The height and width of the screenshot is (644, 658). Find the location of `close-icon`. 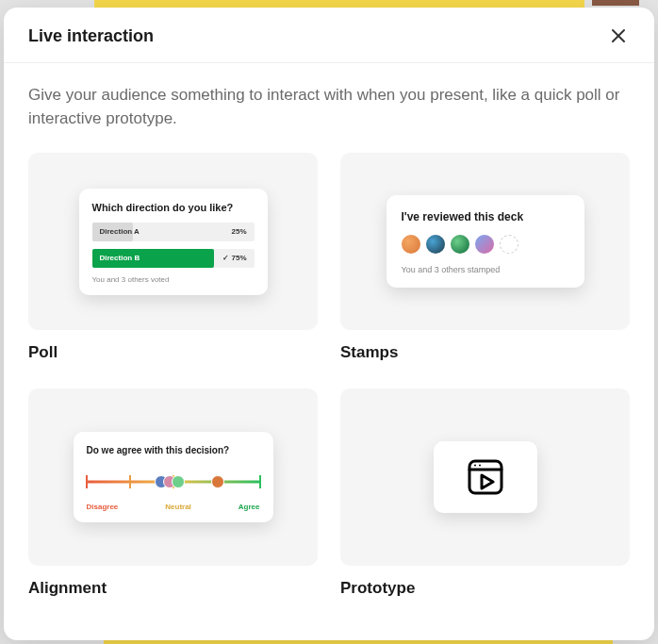

close-icon is located at coordinates (618, 36).